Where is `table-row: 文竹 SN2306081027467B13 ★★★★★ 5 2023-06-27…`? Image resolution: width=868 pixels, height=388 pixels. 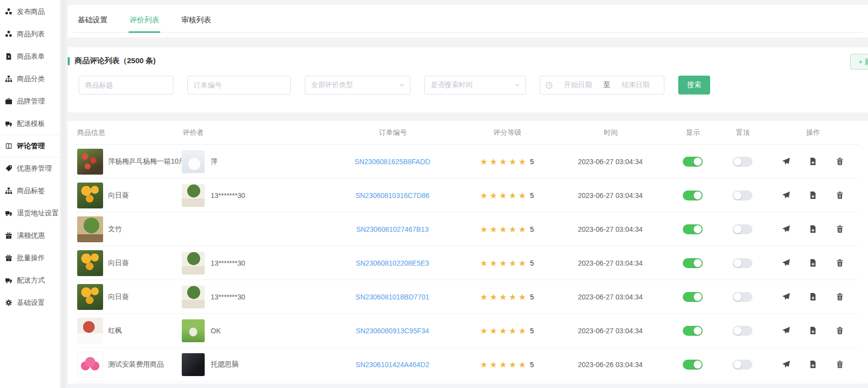 table-row: 文竹 SN2306081027467B13 ★★★★★ 5 2023-06-27… is located at coordinates (468, 229).